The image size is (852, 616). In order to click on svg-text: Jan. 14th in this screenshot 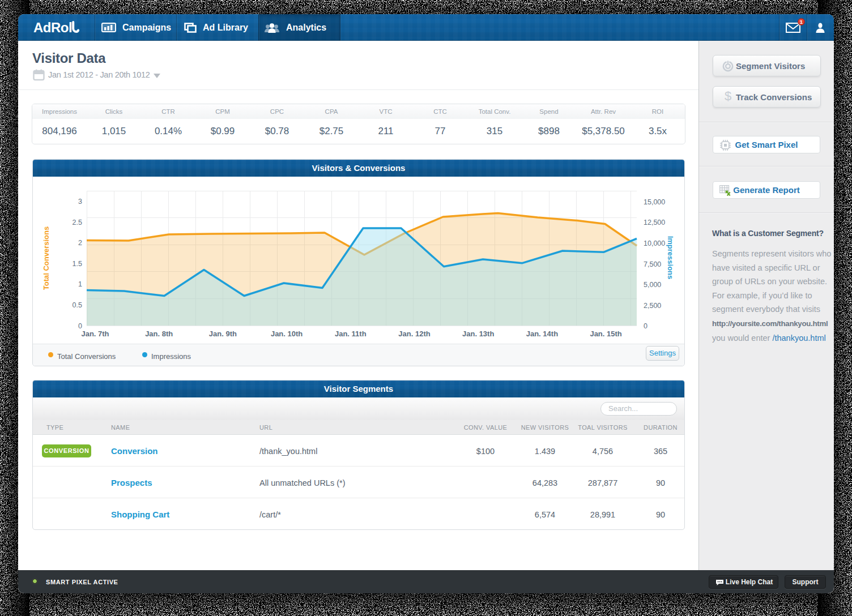, I will do `click(542, 334)`.